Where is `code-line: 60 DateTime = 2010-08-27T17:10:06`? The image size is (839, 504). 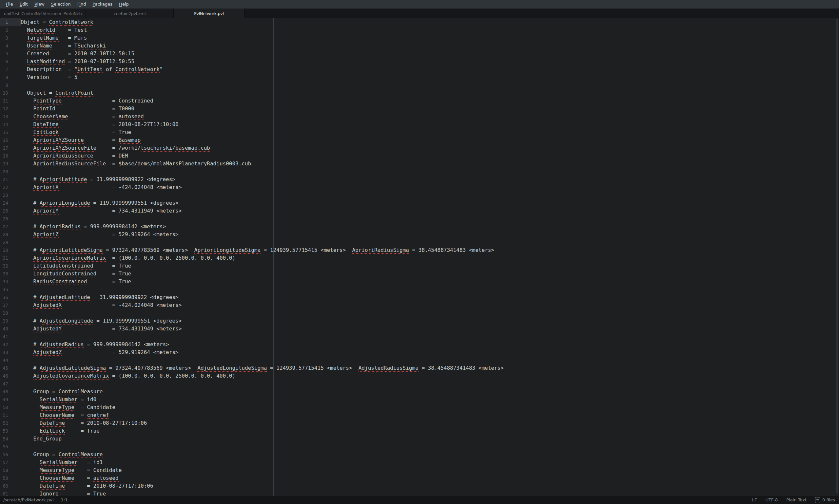
code-line: 60 DateTime = 2010-08-27T17:10:06 is located at coordinates (419, 486).